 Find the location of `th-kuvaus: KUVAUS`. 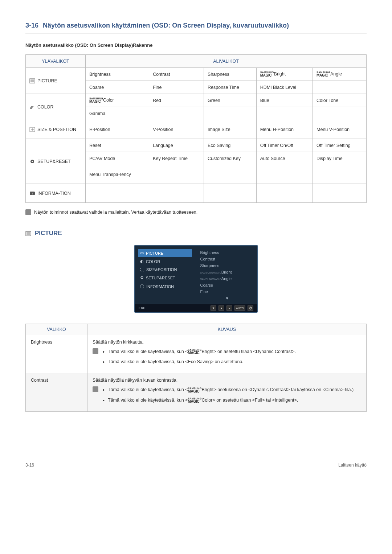

th-kuvaus: KUVAUS is located at coordinates (227, 329).